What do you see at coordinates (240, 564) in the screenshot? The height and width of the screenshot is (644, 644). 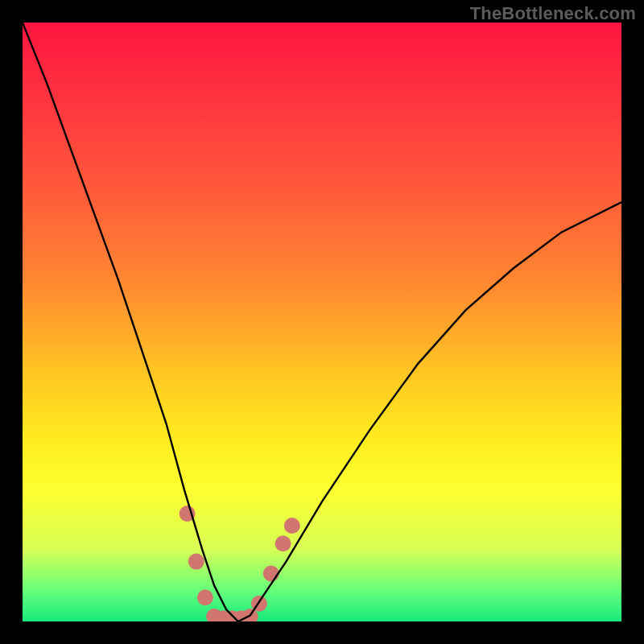 I see `highlight-dots` at bounding box center [240, 564].